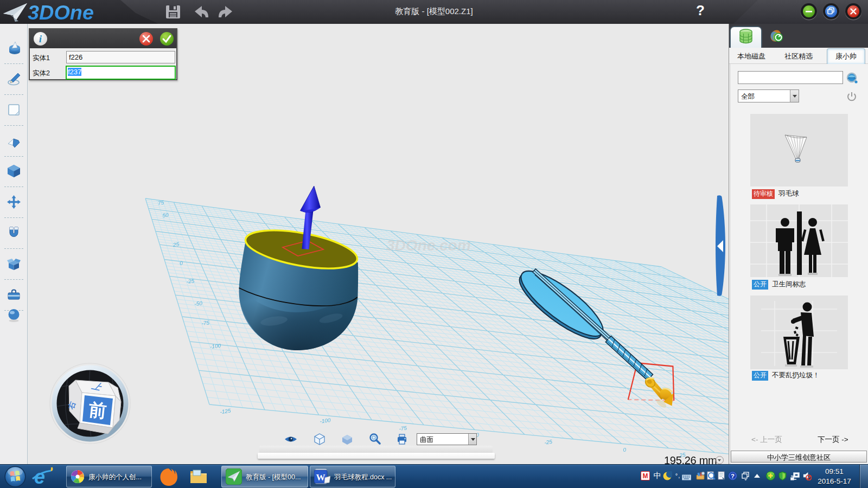  I want to click on svg-text: -125, so click(226, 411).